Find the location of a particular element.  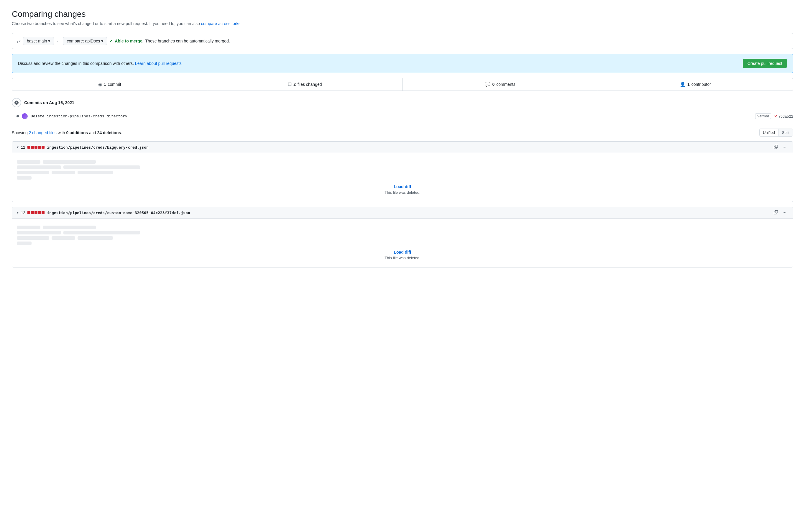

commits-date-header: Commits on Aug 16, 2021 is located at coordinates (402, 102).